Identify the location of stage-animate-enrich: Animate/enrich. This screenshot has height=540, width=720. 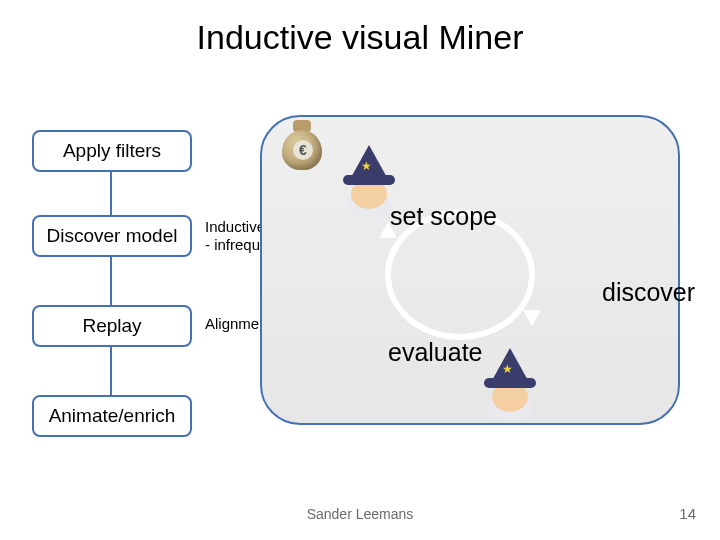
(112, 416).